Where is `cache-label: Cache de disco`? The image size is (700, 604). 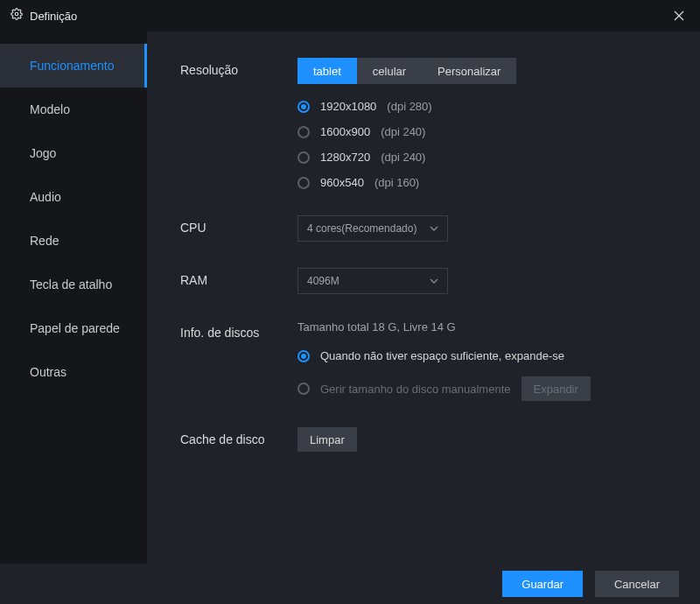 cache-label: Cache de disco is located at coordinates (239, 439).